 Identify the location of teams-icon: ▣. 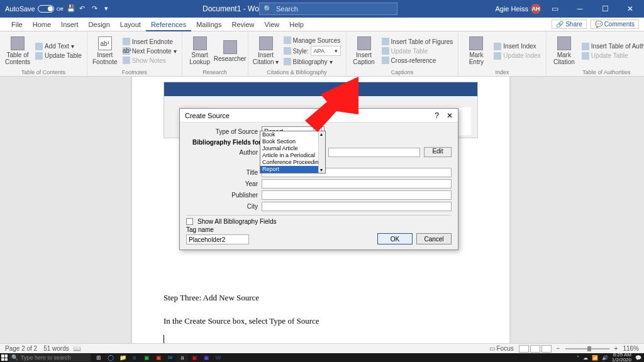
(206, 358).